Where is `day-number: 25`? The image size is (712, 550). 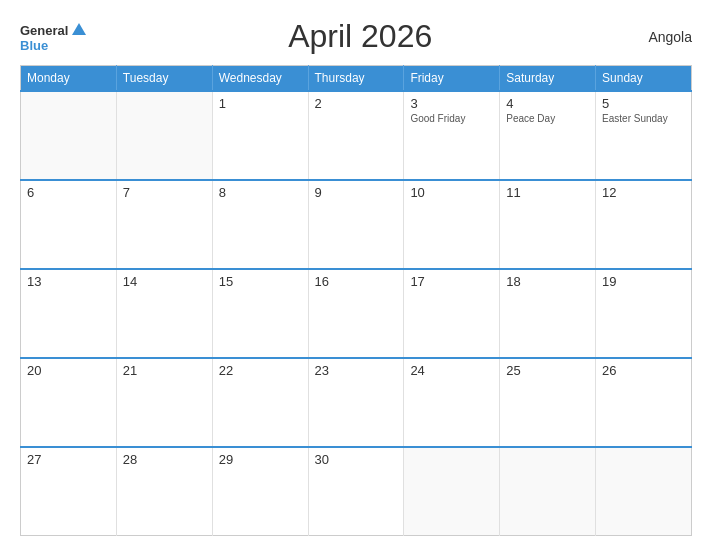
day-number: 25 is located at coordinates (548, 370).